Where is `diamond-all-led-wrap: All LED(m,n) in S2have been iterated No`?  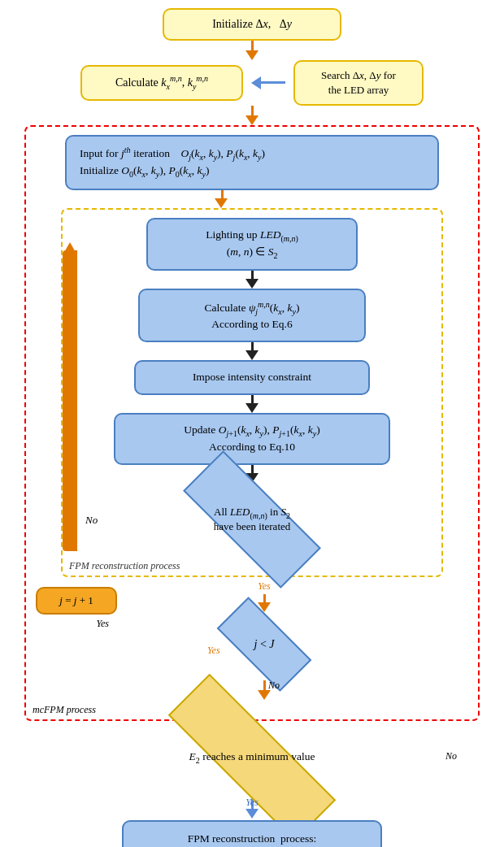 diamond-all-led-wrap: All LED(m,n) in S2have been iterated No is located at coordinates (252, 519).